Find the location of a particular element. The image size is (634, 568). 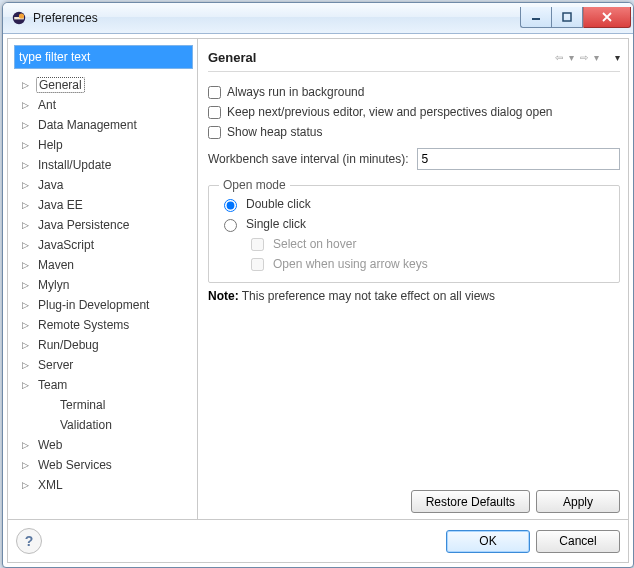

tree-item-java: ▷Java is located at coordinates (104, 185).